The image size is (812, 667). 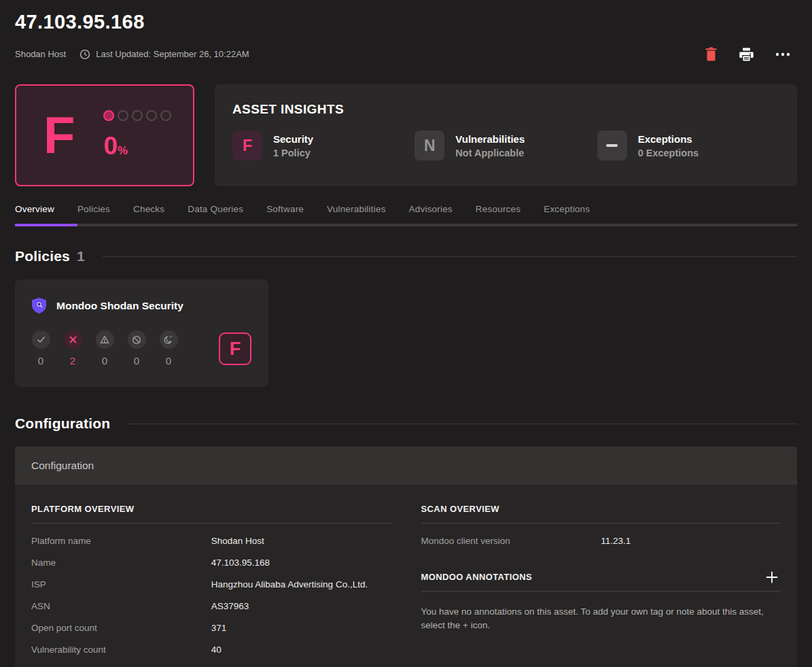 What do you see at coordinates (302, 541) in the screenshot?
I see `row-value: Shodan Host` at bounding box center [302, 541].